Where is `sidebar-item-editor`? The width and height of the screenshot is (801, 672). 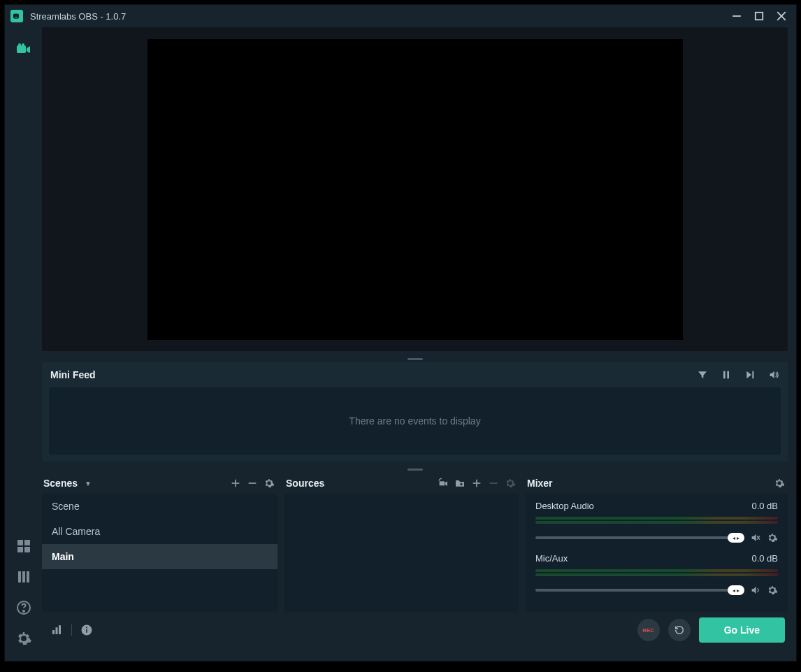 sidebar-item-editor is located at coordinates (24, 50).